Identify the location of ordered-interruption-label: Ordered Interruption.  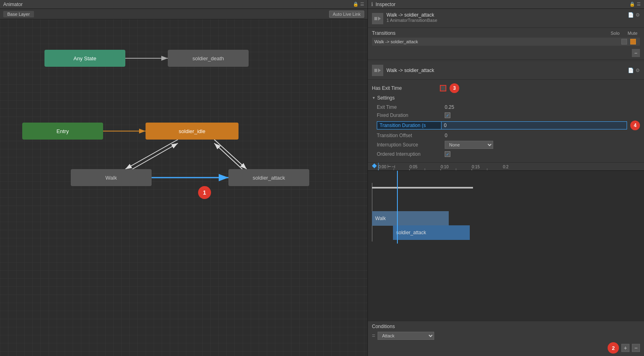
(409, 154).